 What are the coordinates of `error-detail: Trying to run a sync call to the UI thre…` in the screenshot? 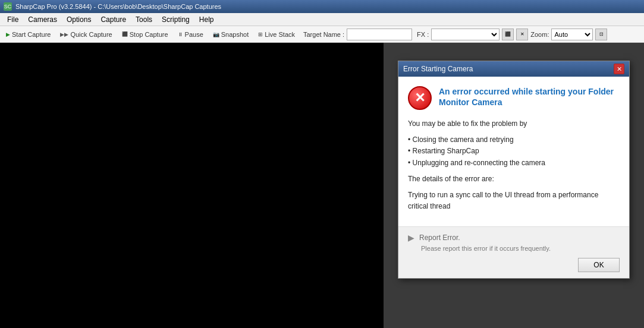 It's located at (514, 201).